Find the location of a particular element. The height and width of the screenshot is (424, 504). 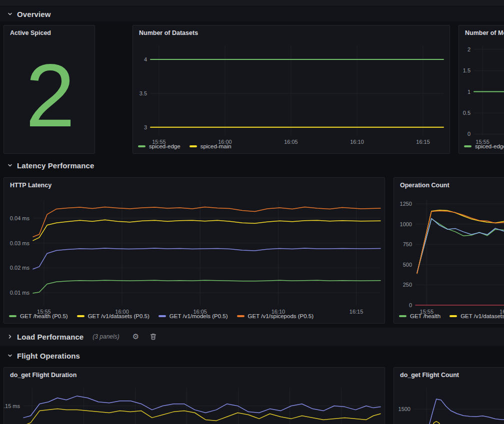

svg-text: 0.01 ms is located at coordinates (20, 293).